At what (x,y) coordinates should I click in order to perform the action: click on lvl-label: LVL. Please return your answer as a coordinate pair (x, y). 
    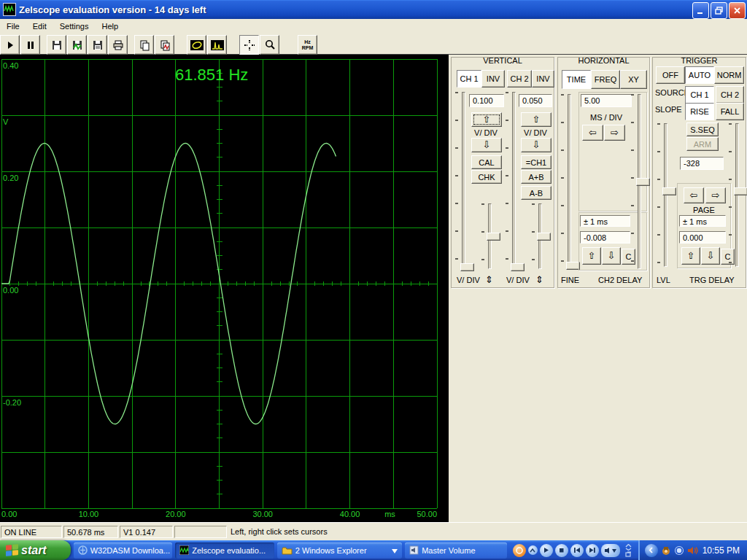
    Looking at the image, I should click on (664, 280).